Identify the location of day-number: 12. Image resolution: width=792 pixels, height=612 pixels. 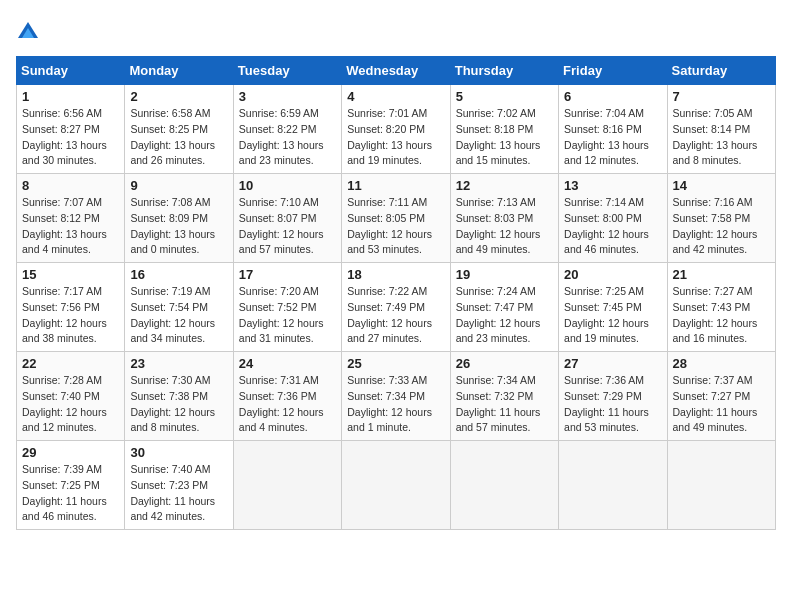
(504, 186).